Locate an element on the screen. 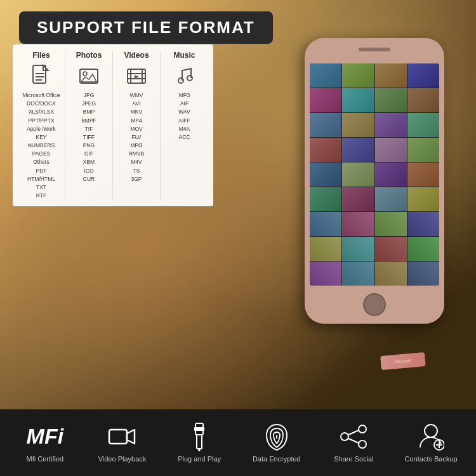 This screenshot has height=476, width=476. format-table: Files Microsoft OfficeDOC/DOCXXLS/XLSXPP… is located at coordinates (113, 126).